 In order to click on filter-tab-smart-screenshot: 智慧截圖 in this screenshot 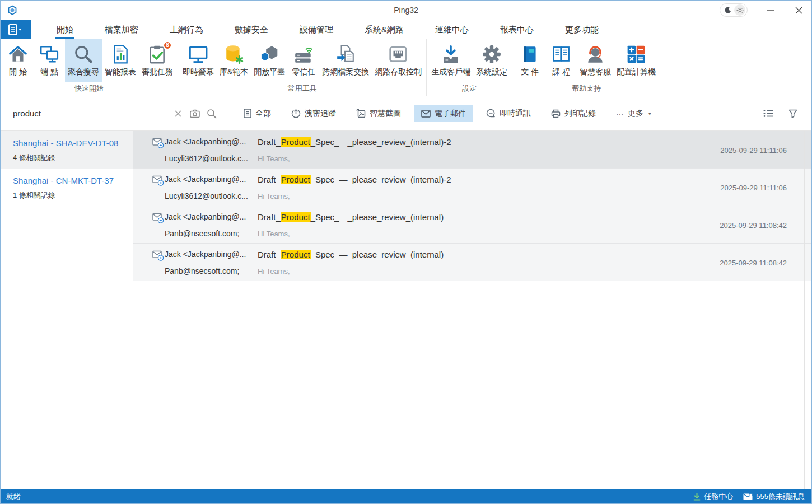, I will do `click(379, 114)`.